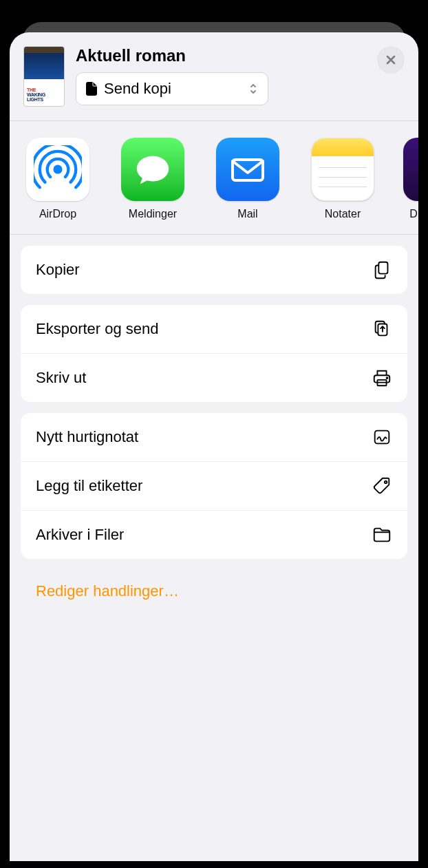  I want to click on sheet-title: Aktuell roman, so click(240, 56).